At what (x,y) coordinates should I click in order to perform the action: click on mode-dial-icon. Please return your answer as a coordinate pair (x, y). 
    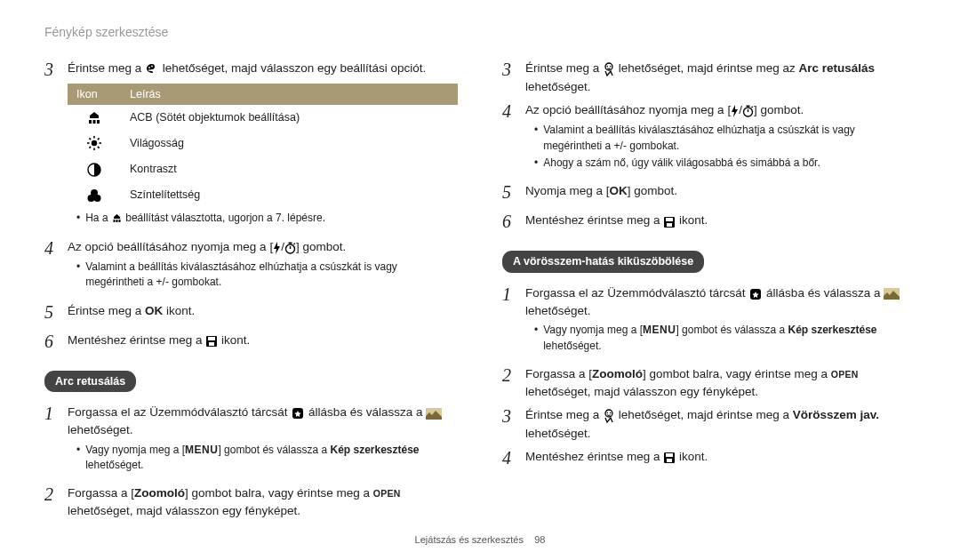
    Looking at the image, I should click on (298, 413).